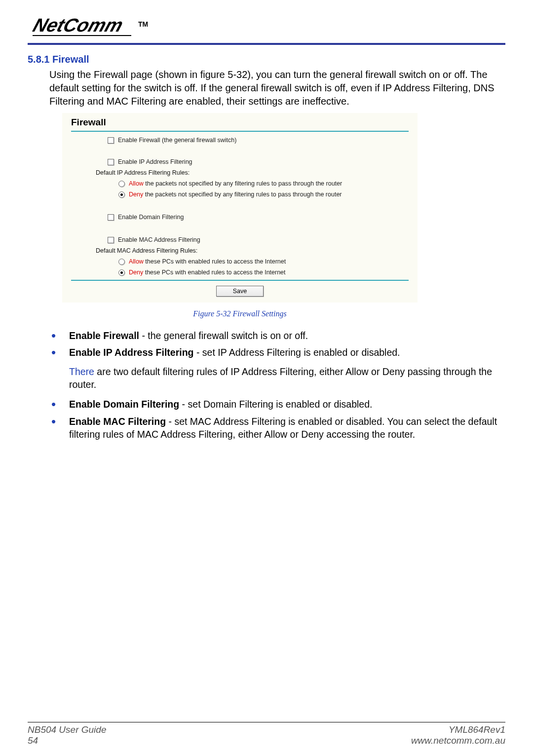  I want to click on ip-filter-subtext: There are two default filtering rules of…, so click(287, 378).